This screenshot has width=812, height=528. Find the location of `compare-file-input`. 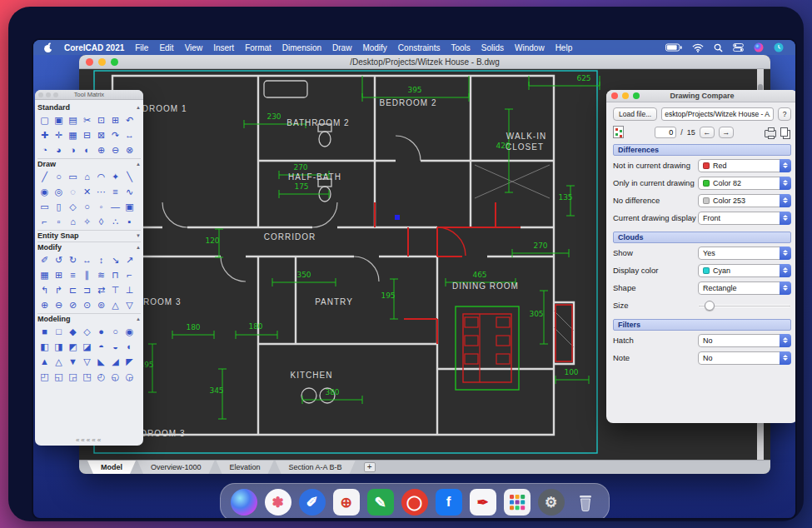

compare-file-input is located at coordinates (718, 114).